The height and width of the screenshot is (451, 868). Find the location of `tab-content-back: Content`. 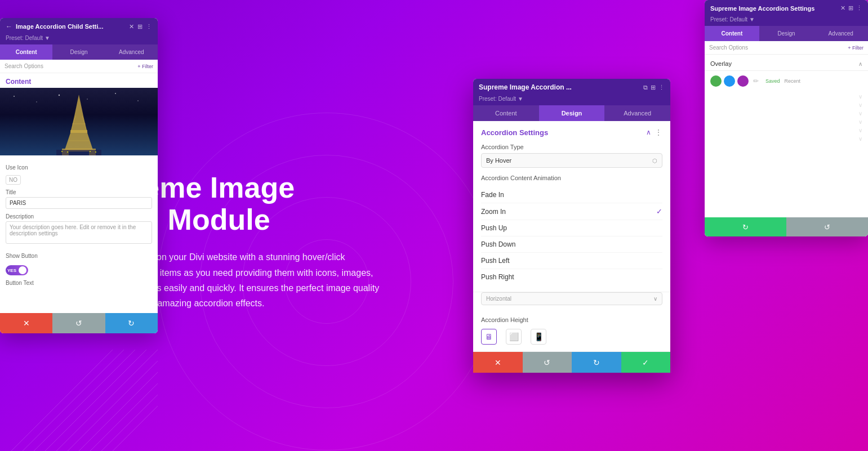

tab-content-back: Content is located at coordinates (26, 52).